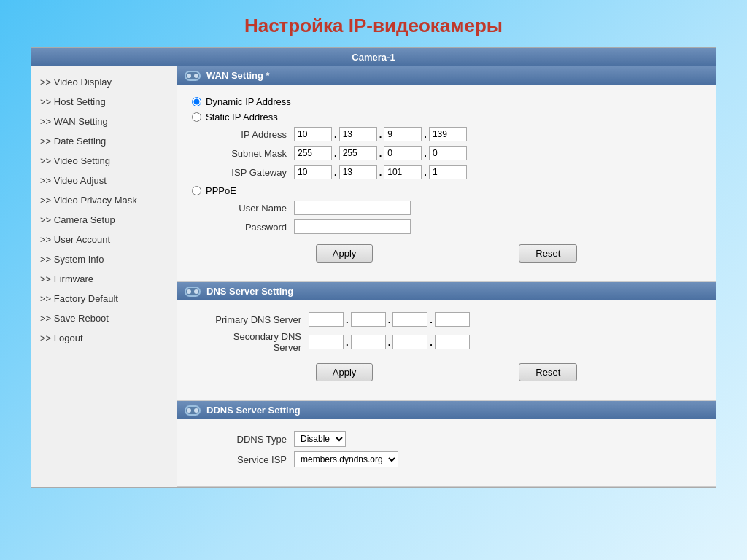 This screenshot has height=560, width=747. What do you see at coordinates (104, 200) in the screenshot?
I see `sidebar-item-video-privacy-mask: >> Video Privacy Mask` at bounding box center [104, 200].